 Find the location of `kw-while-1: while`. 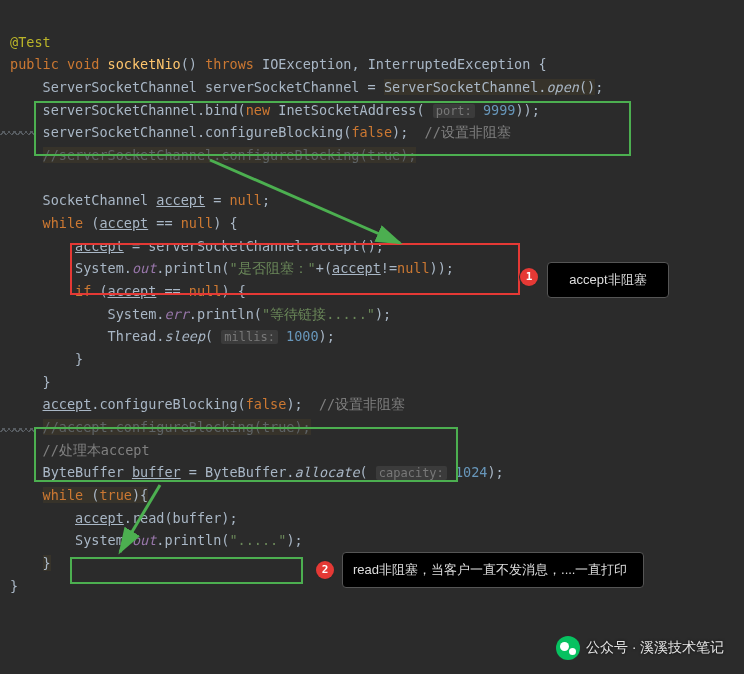

kw-while-1: while is located at coordinates (64, 223).